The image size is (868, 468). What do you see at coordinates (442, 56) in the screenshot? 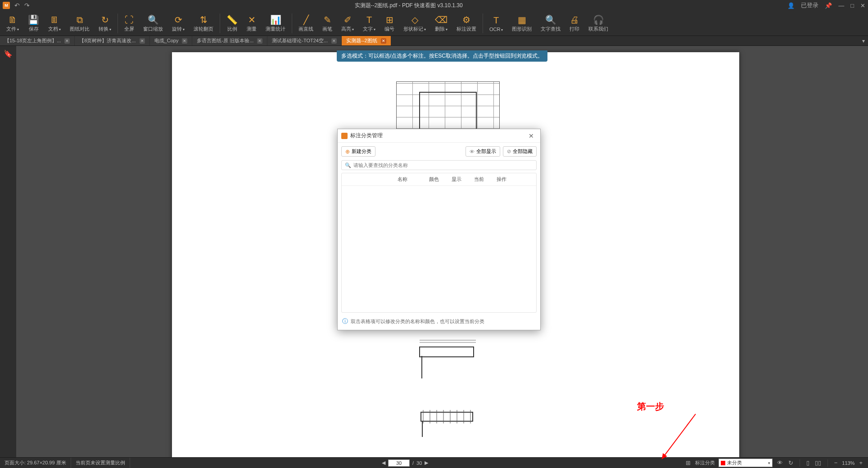
I see `mode-tooltip: 多选模式：可以框选/点选多个标注。按ESC取消选择。点击手型按钮回到浏览模式。` at bounding box center [442, 56].